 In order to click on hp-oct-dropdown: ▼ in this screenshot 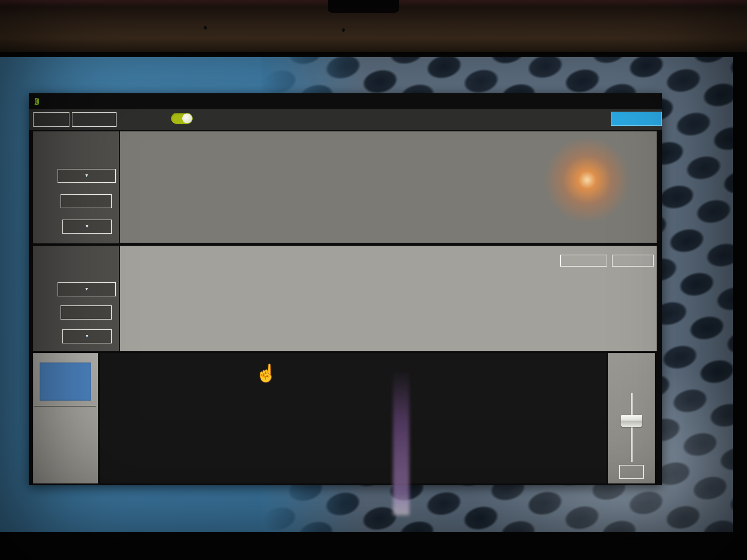, I will do `click(87, 227)`.